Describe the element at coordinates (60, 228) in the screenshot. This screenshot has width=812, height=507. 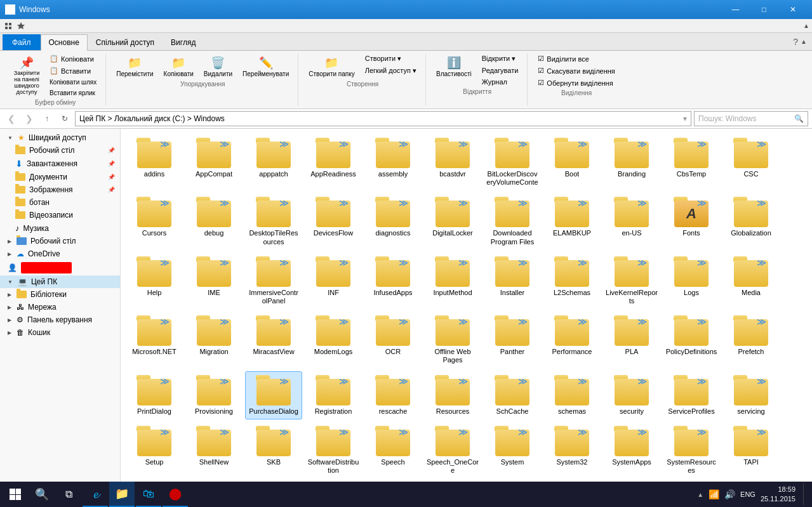
I see `sidebar-item-music: ♪ Музика` at that location.